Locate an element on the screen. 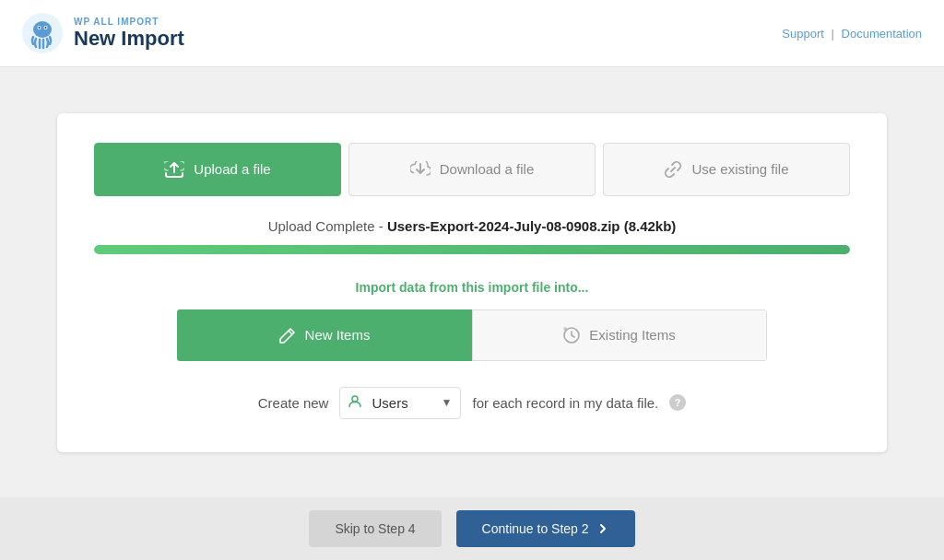  progress-bar-wrap is located at coordinates (472, 250).